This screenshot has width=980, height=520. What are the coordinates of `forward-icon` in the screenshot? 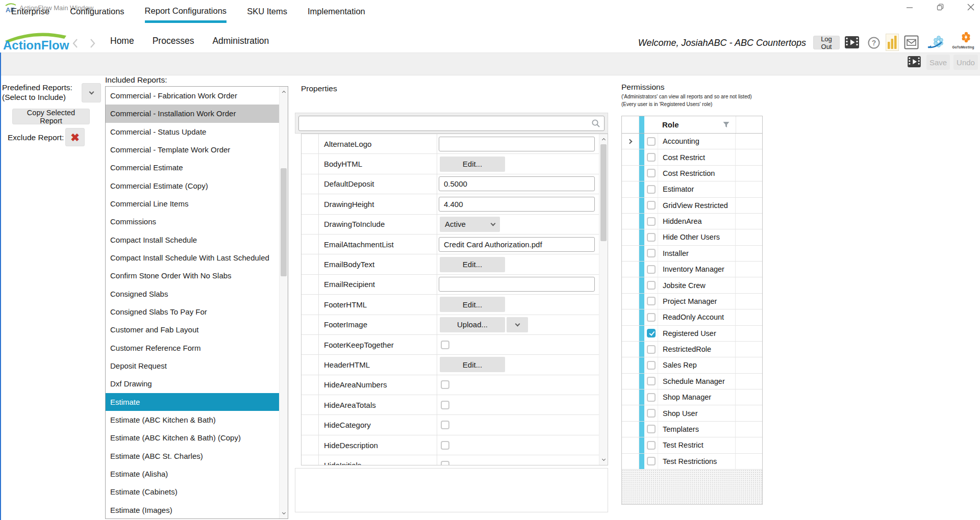 It's located at (92, 44).